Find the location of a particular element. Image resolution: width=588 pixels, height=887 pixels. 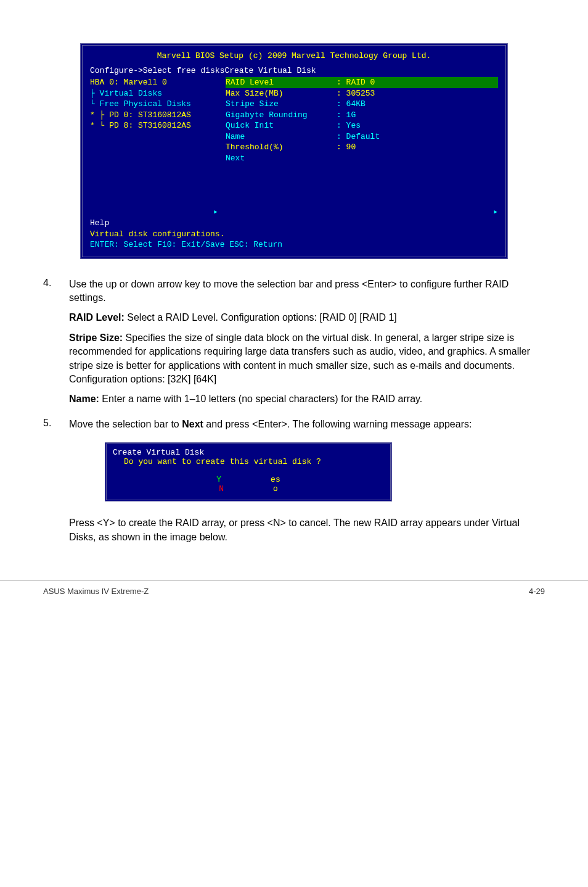

name-paragraph: Name: Enter a name with 1–10 letters (no… is located at coordinates (307, 399).